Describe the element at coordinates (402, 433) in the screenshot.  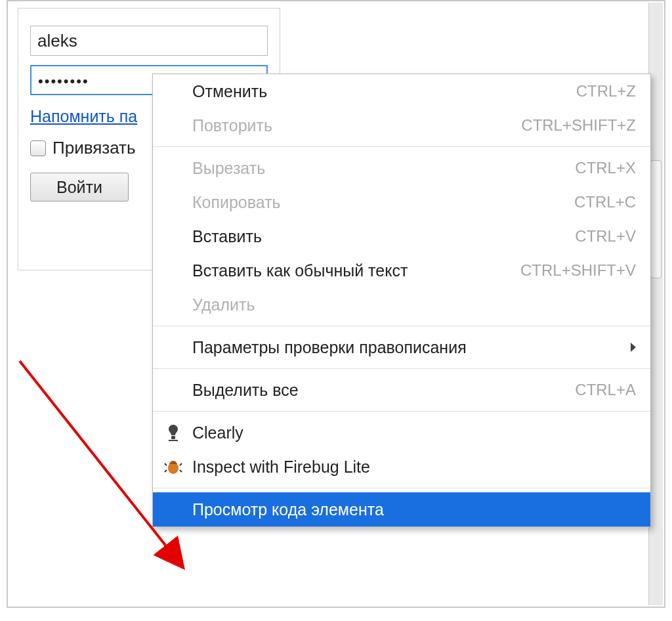
I see `menu-item: Clearly` at that location.